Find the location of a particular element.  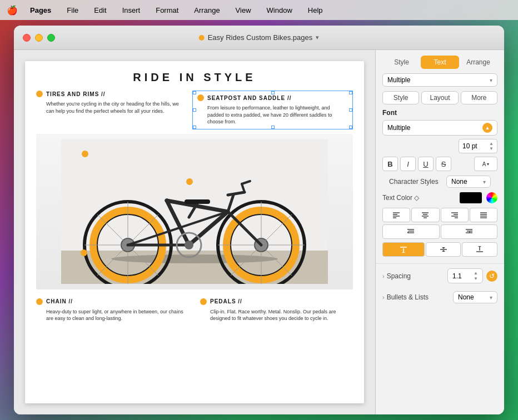

annotation-chain-title: CHAIN // is located at coordinates (112, 302).